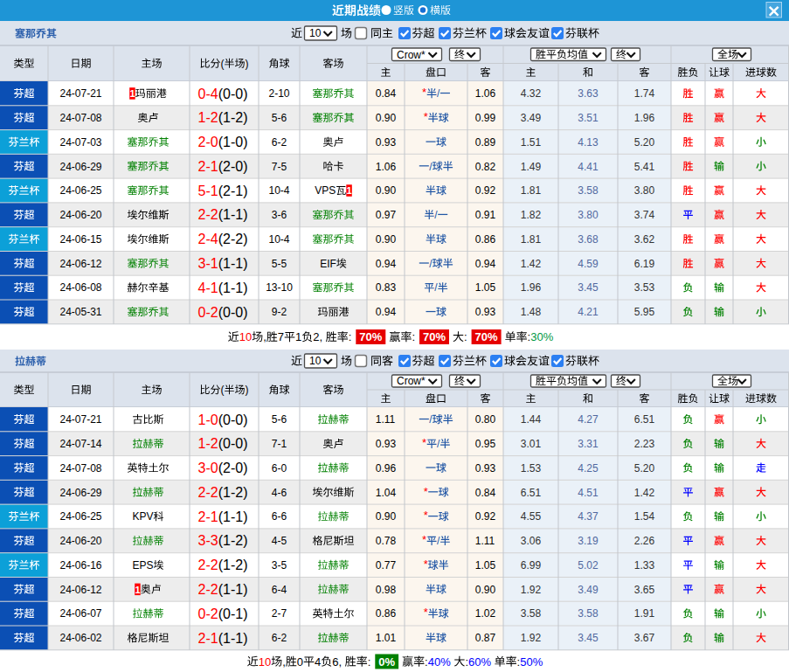 The image size is (789, 672). What do you see at coordinates (588, 468) in the screenshot?
I see `svg-text: 4.25` at bounding box center [588, 468].